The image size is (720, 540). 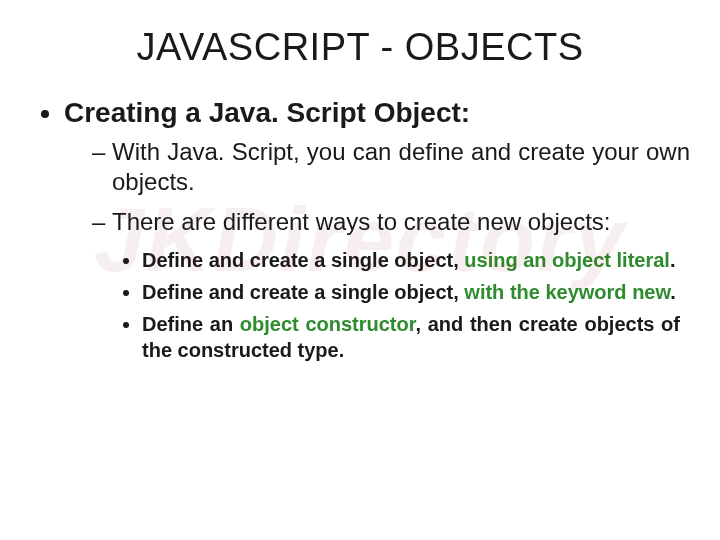 What do you see at coordinates (328, 324) in the screenshot?
I see `highlight-object-constructor: object constructor` at bounding box center [328, 324].